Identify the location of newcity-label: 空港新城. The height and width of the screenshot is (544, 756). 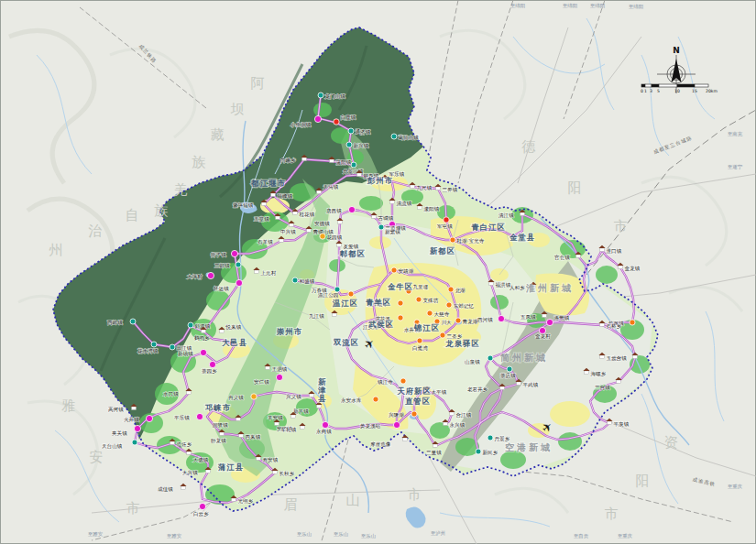
(529, 447).